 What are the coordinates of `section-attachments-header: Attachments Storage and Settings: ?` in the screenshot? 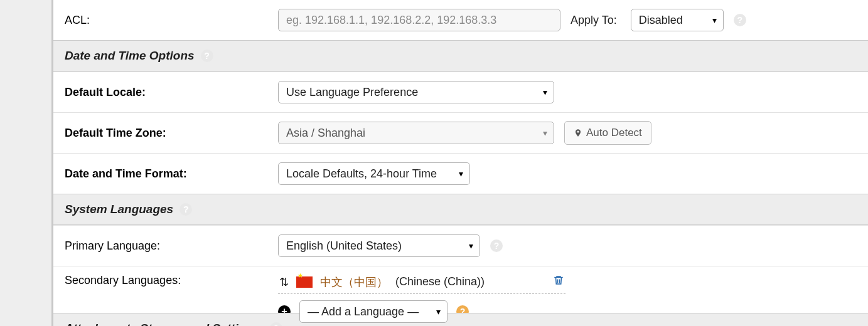 It's located at (461, 320).